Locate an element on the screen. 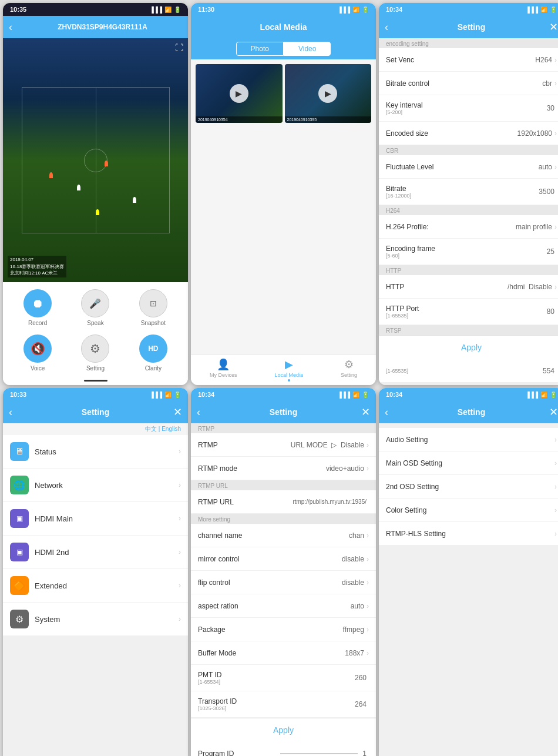  media-tab-bar: Photo Video is located at coordinates (283, 49).